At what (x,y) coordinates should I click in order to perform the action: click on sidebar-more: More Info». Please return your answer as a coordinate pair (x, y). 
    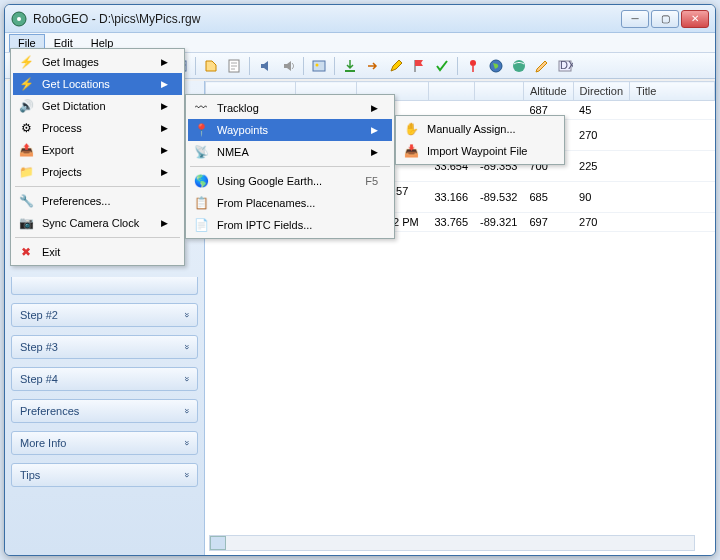
    Looking at the image, I should click on (104, 443).